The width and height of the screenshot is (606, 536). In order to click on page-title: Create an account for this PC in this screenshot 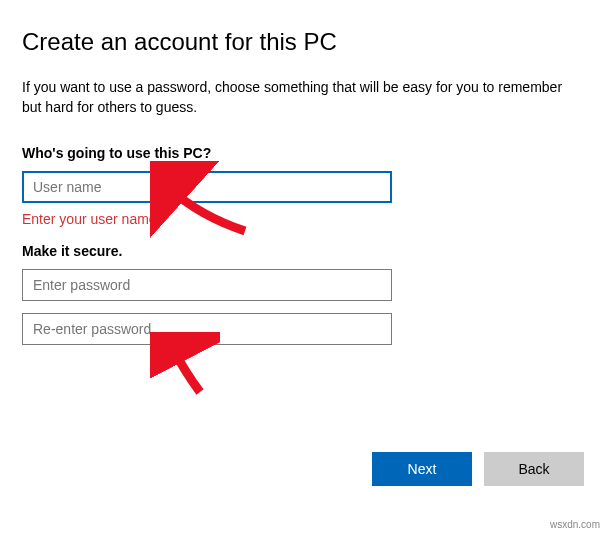, I will do `click(303, 42)`.